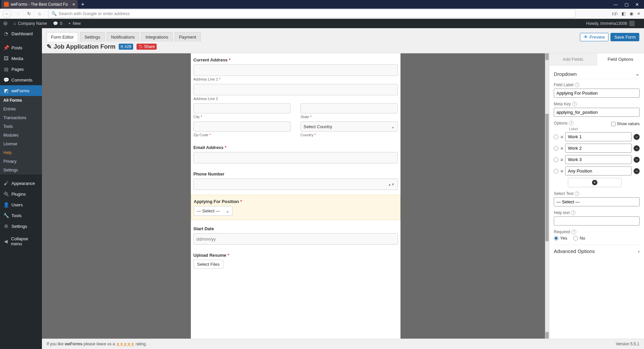 Image resolution: width=644 pixels, height=349 pixels. I want to click on sub-entries: Entries, so click(21, 109).